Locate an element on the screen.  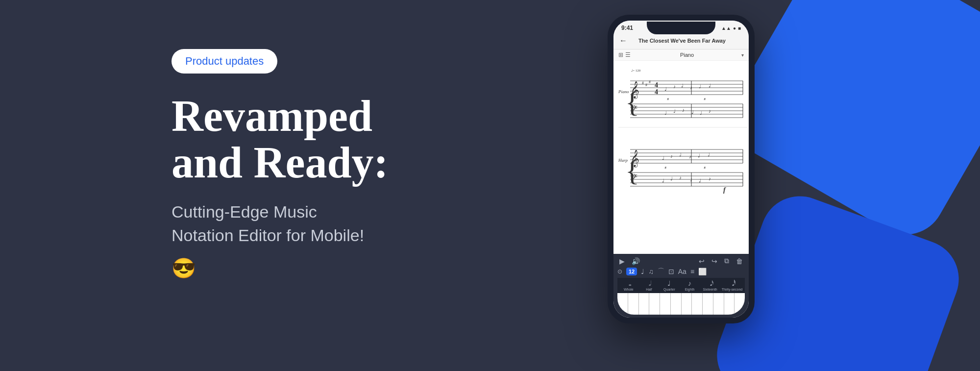
note-half: 𝅗𝅥 Half is located at coordinates (649, 285).